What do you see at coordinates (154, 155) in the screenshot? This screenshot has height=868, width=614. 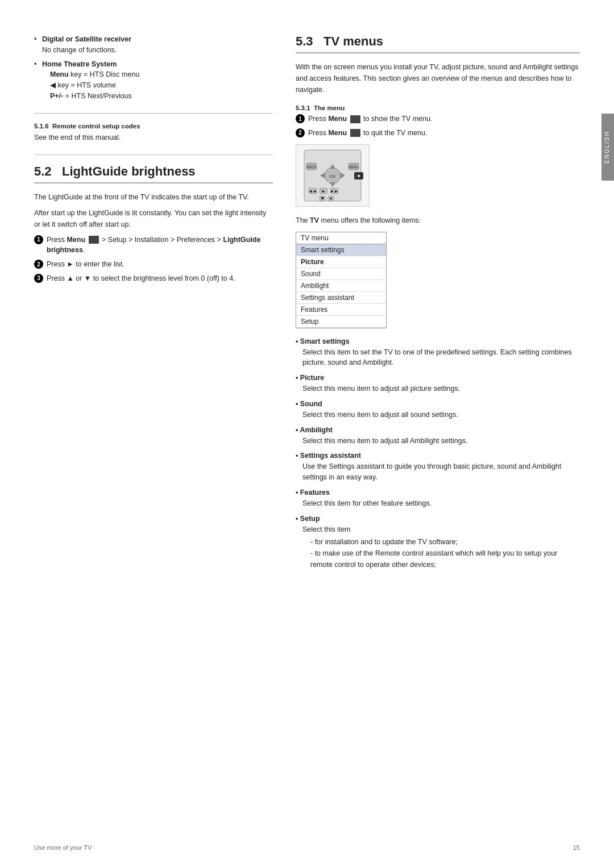 I see `section-divider` at bounding box center [154, 155].